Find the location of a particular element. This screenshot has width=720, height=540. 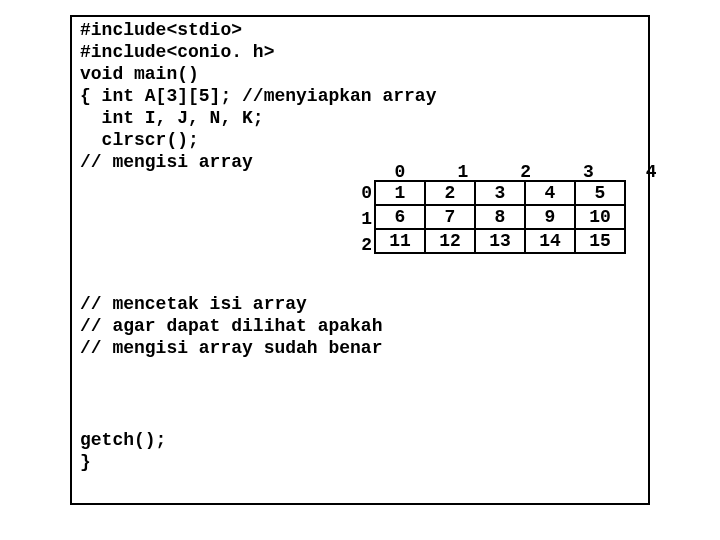

array-cell: 14 is located at coordinates (550, 241).